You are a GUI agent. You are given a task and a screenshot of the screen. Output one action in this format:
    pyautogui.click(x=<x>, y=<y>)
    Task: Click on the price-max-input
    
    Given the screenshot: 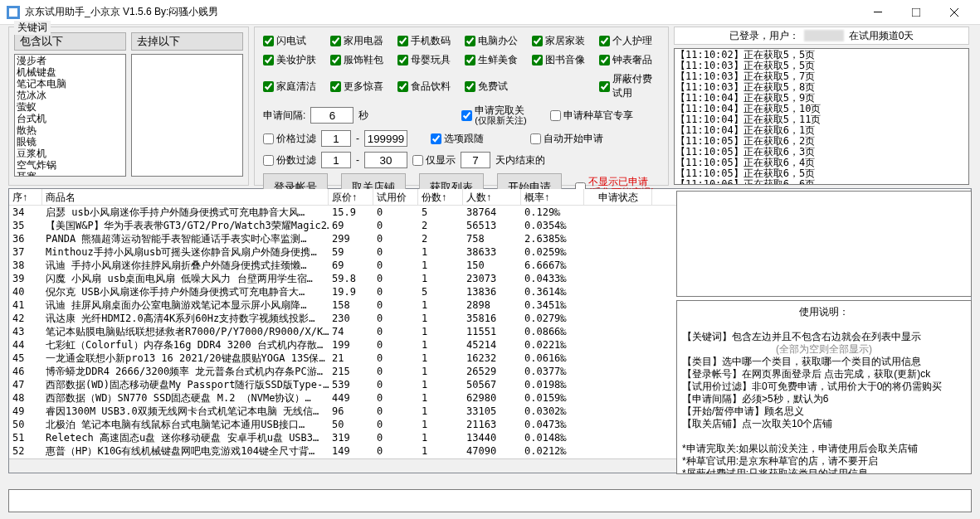 What is the action you would take?
    pyautogui.click(x=386, y=138)
    